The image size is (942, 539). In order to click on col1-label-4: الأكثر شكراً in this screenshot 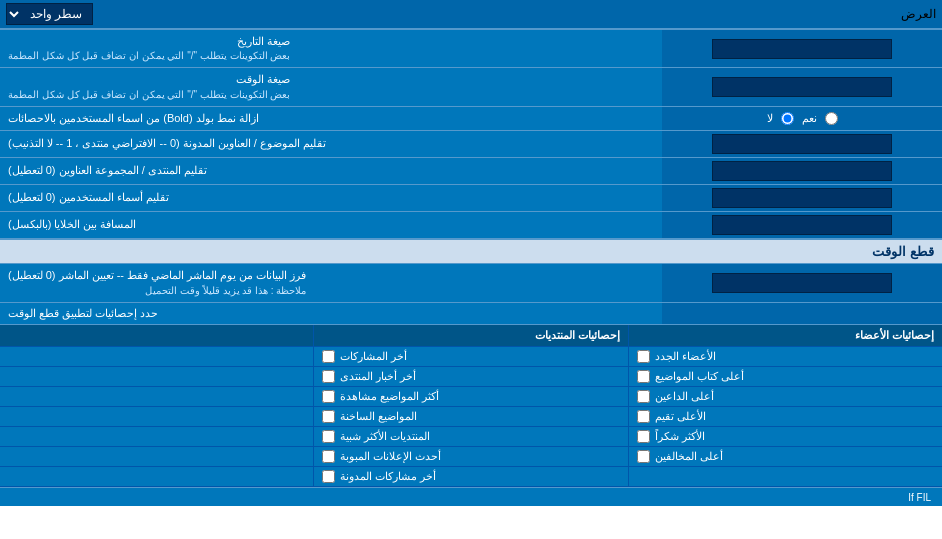, I will do `click(680, 436)`.